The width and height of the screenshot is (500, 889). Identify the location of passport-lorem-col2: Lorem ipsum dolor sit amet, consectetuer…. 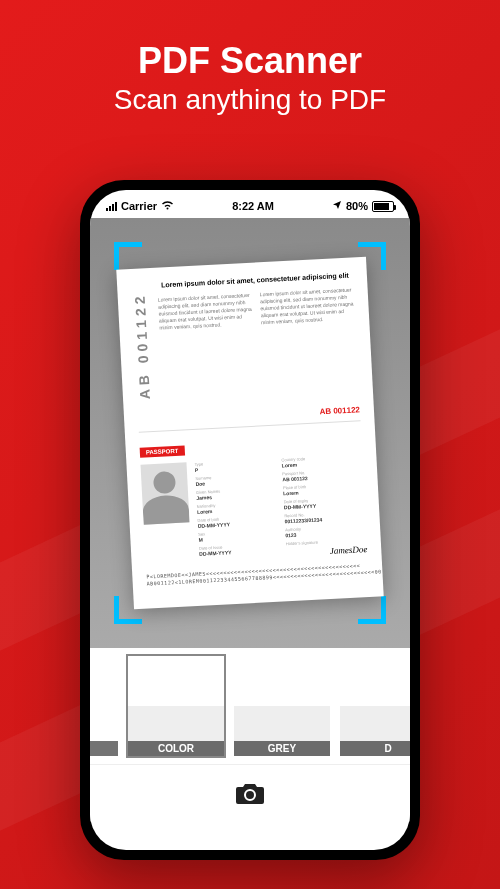
(308, 306).